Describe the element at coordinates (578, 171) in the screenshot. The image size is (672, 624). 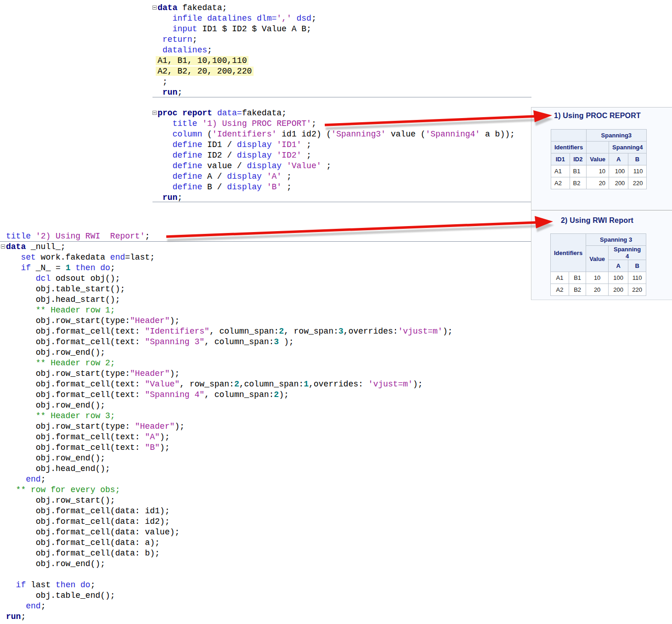
I see `data-cell: B1` at that location.